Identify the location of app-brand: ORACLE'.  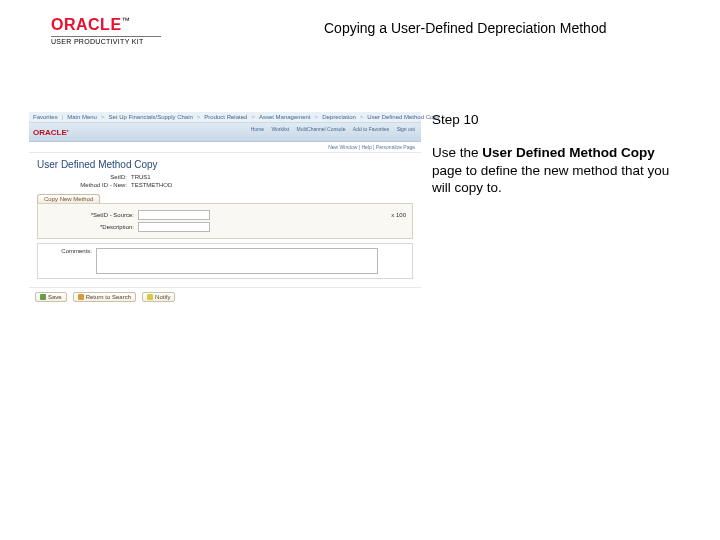
(51, 132).